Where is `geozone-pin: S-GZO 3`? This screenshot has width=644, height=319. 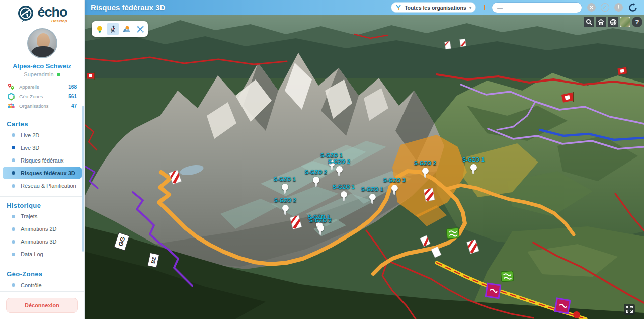
geozone-pin: S-GZO 3 is located at coordinates (394, 184).